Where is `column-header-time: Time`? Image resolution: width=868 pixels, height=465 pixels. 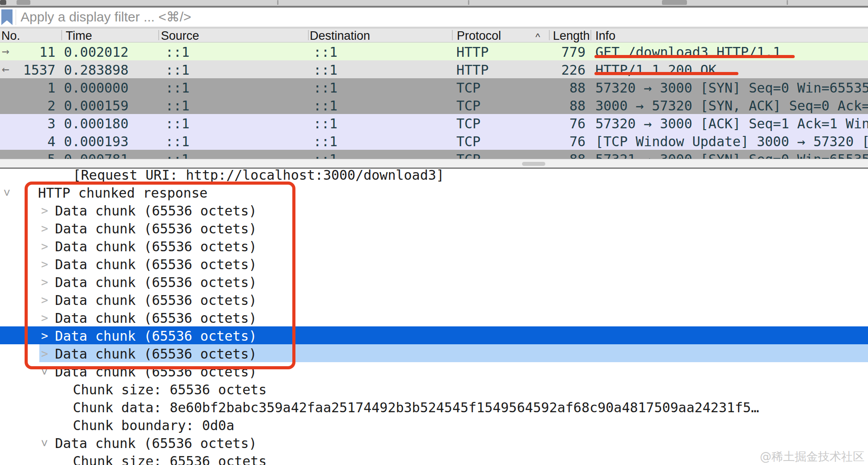 column-header-time: Time is located at coordinates (79, 36).